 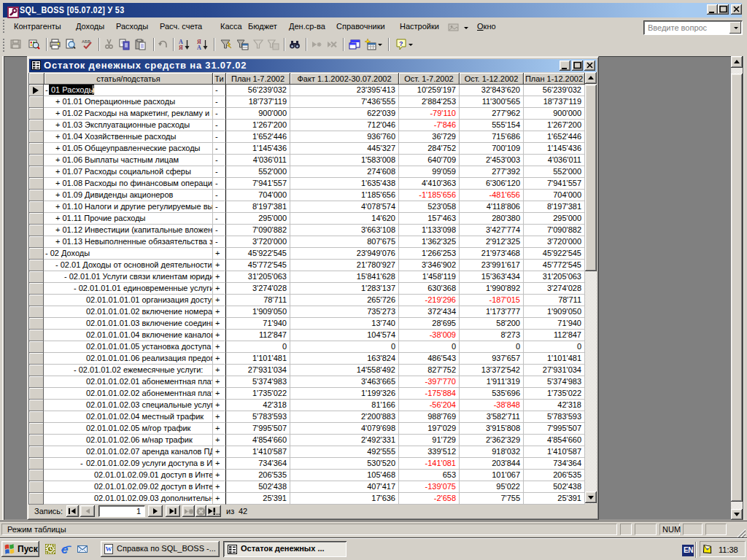 What do you see at coordinates (64, 549) in the screenshot?
I see `svg-text: e` at bounding box center [64, 549].